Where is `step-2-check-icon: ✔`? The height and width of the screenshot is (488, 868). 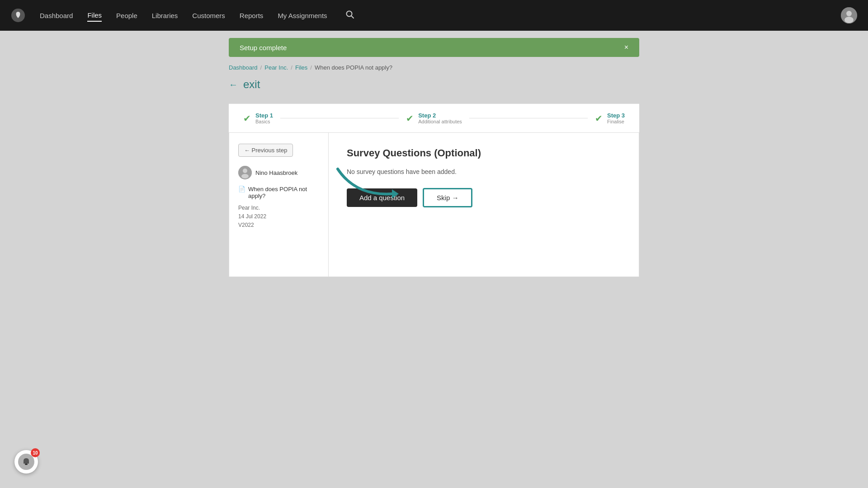 step-2-check-icon: ✔ is located at coordinates (410, 118).